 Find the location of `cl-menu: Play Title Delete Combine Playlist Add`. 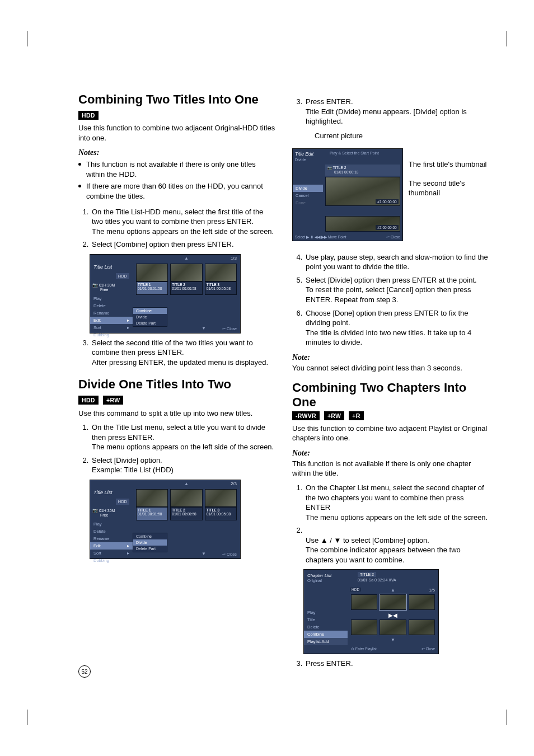

cl-menu: Play Title Delete Combine Playlist Add is located at coordinates (326, 616).